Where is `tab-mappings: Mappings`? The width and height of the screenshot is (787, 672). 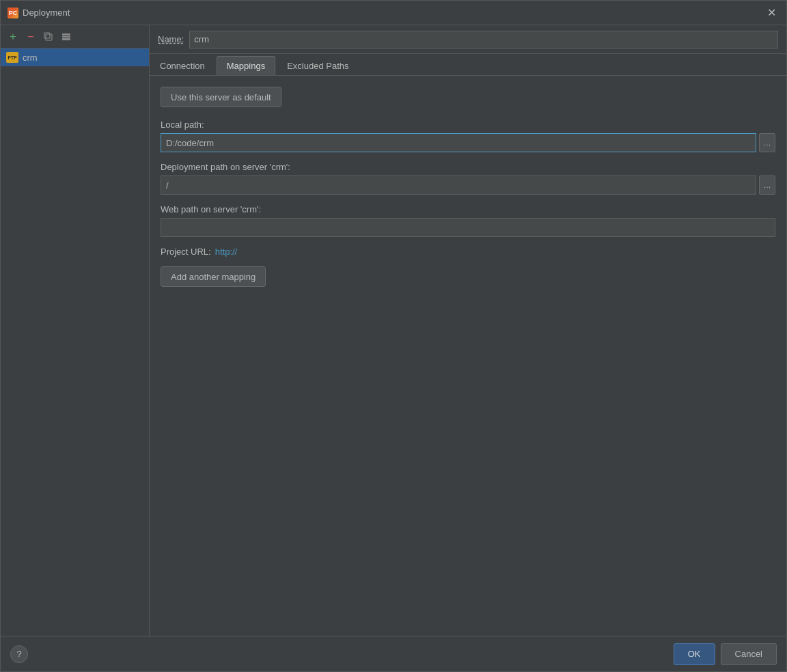 tab-mappings: Mappings is located at coordinates (246, 66).